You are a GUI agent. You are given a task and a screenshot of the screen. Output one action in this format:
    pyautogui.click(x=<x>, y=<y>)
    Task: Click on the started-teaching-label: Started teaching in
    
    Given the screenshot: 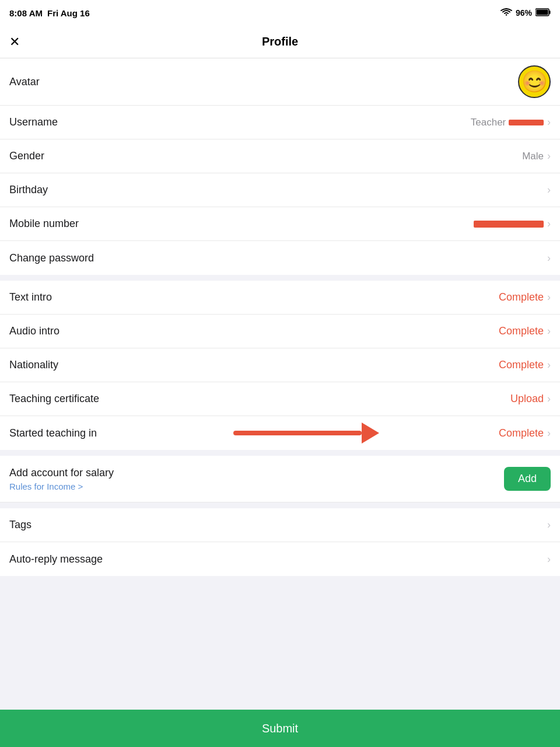 What is the action you would take?
    pyautogui.click(x=53, y=433)
    